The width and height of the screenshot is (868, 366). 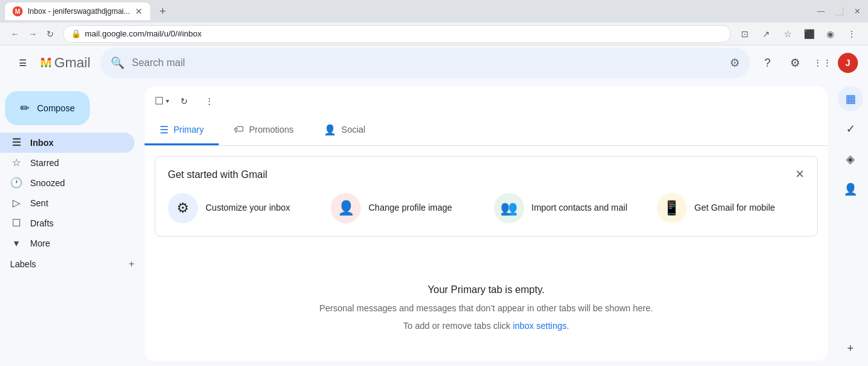 I want to click on gs-customize-inbox: ⚙ Customize your inbox, so click(x=241, y=208).